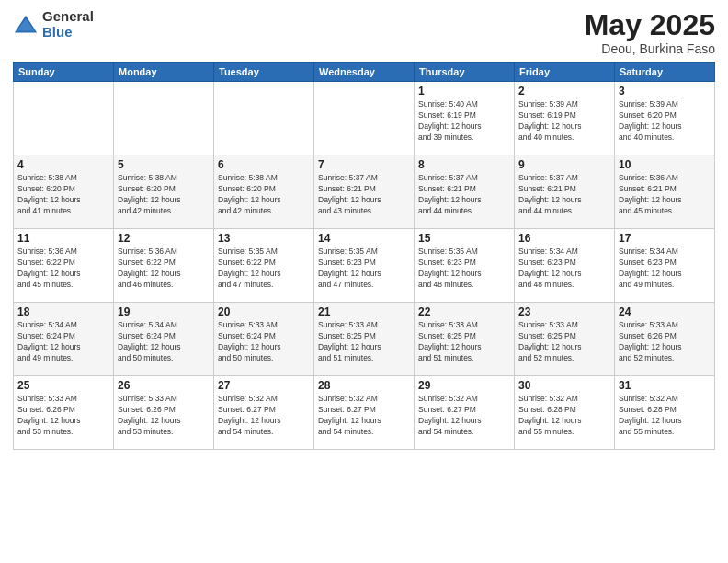 The width and height of the screenshot is (728, 563). Describe the element at coordinates (464, 385) in the screenshot. I see `day-number: 29` at that location.